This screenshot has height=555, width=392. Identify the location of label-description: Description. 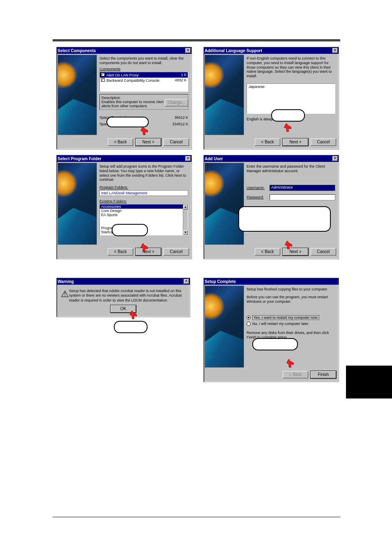
(111, 98).